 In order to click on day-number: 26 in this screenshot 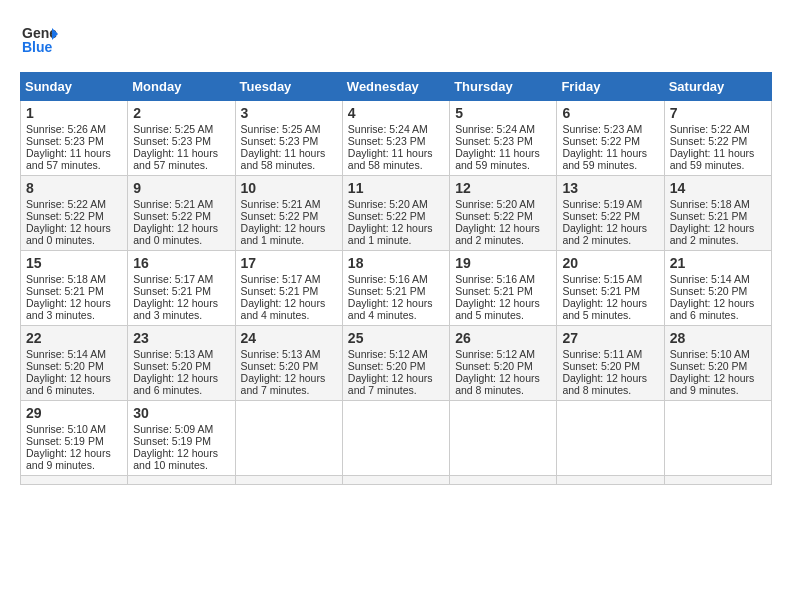, I will do `click(503, 338)`.